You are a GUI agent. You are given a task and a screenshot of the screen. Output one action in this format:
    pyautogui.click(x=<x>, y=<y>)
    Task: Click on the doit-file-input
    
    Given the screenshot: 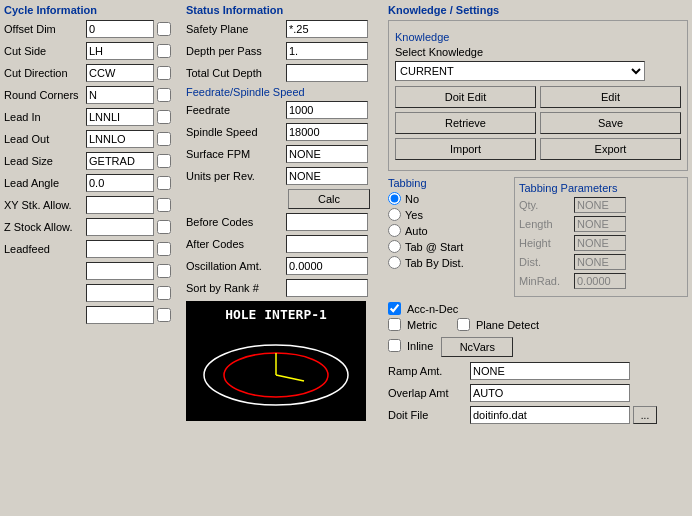 What is the action you would take?
    pyautogui.click(x=550, y=415)
    